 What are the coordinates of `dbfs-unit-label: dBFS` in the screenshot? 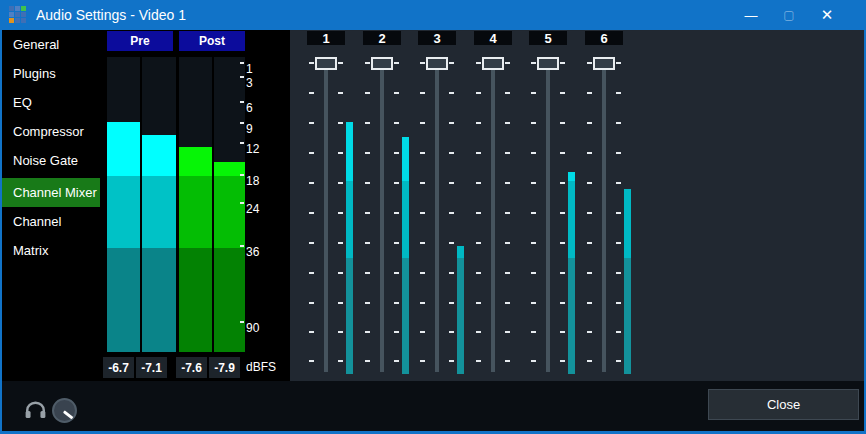 It's located at (261, 368).